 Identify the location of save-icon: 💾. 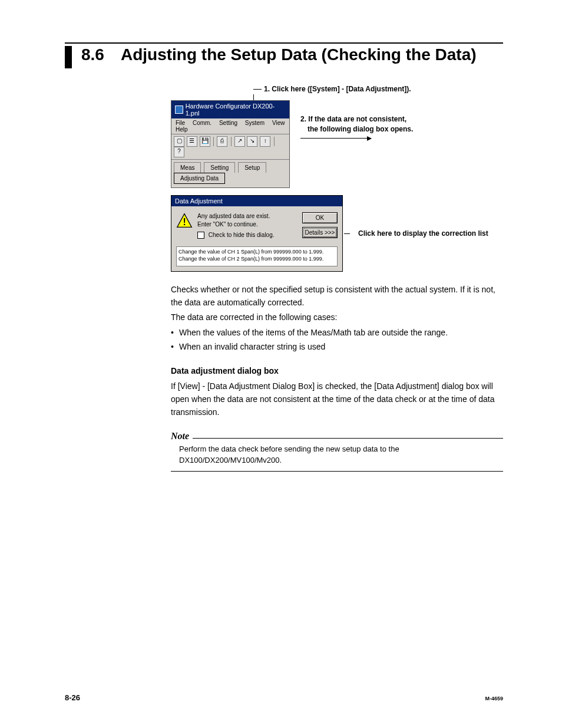
(205, 141).